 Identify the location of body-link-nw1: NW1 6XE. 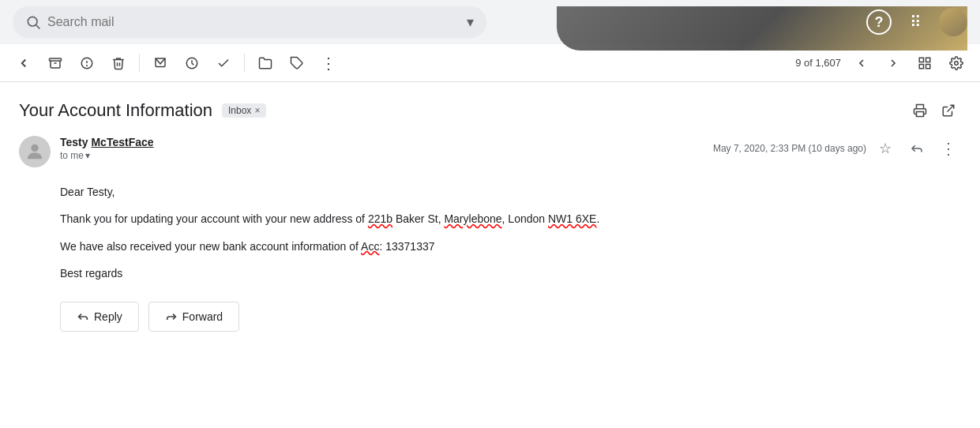
(572, 219).